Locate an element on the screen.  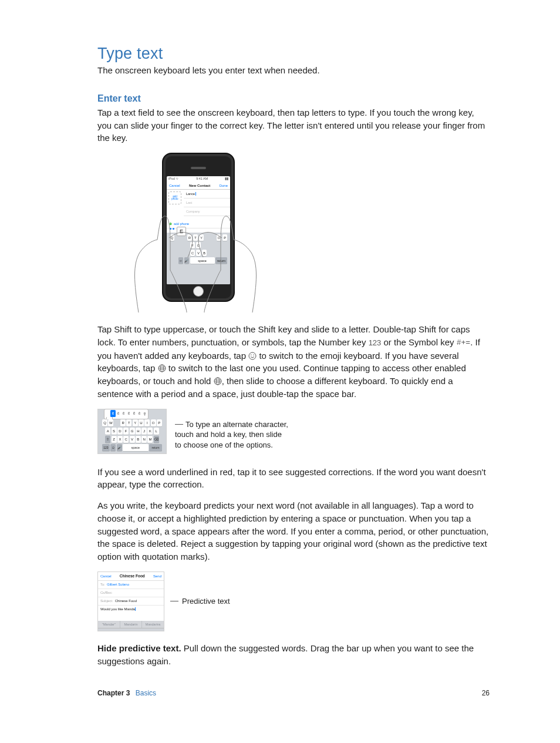
number-key-label: 123 is located at coordinates (375, 343).